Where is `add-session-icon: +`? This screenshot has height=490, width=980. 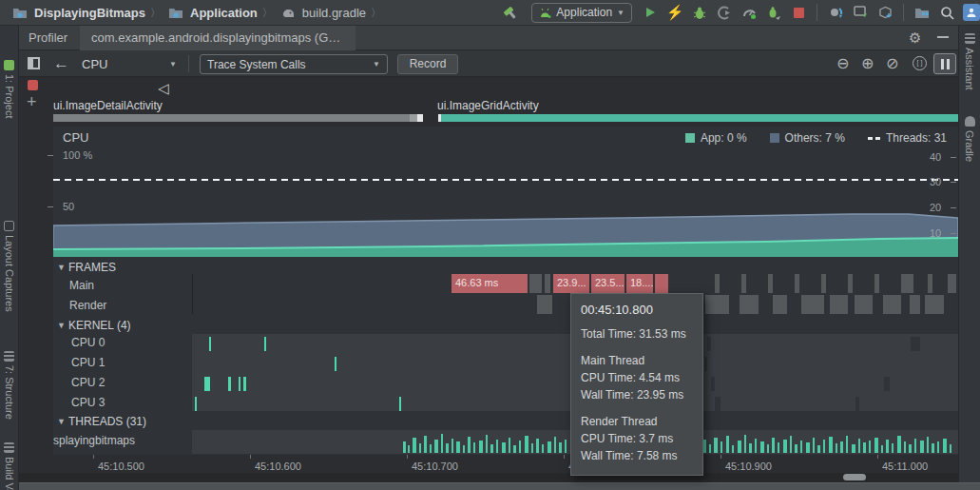 add-session-icon: + is located at coordinates (32, 103).